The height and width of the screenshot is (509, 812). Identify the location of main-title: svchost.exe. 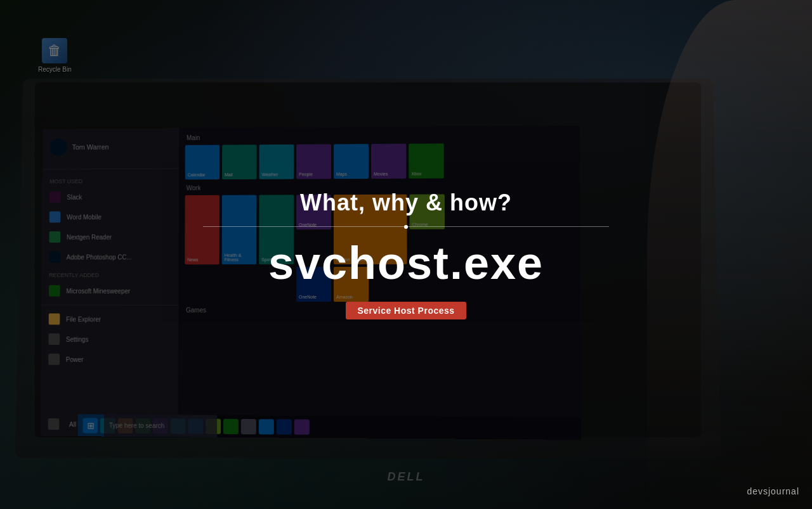
(406, 263).